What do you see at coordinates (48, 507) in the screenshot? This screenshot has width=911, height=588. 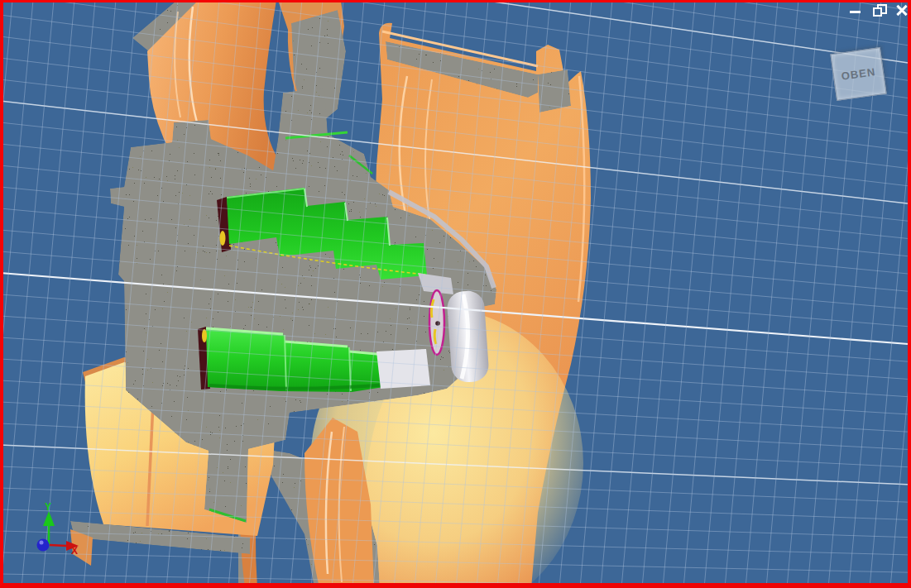 I see `y-axis-label: Y` at bounding box center [48, 507].